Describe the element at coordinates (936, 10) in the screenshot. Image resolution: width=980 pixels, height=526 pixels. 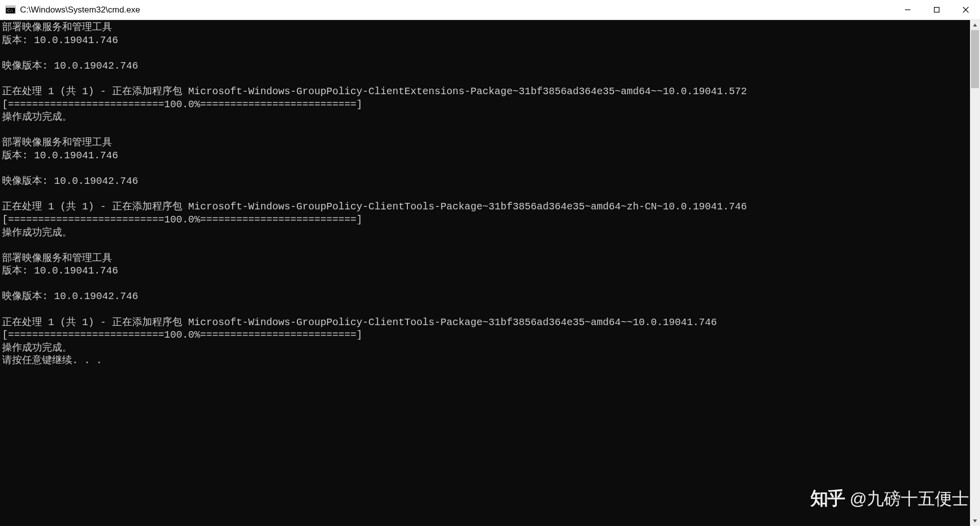
I see `maximize-button` at that location.